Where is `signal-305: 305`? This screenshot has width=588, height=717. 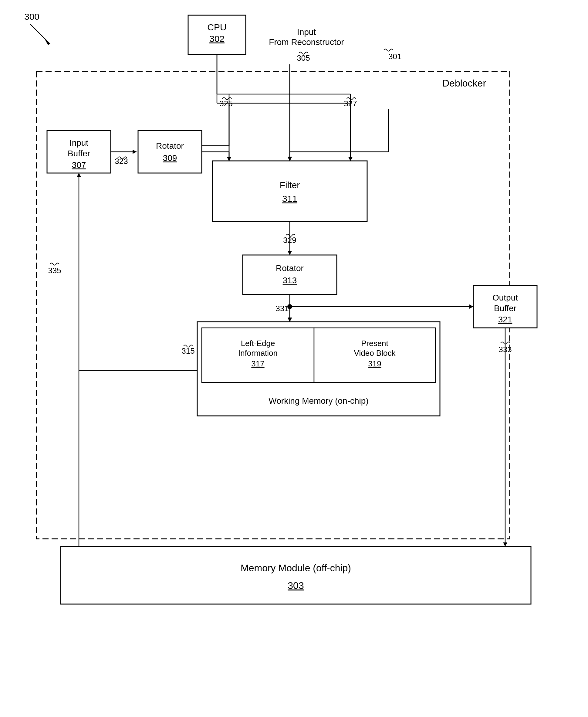
signal-305: 305 is located at coordinates (303, 58).